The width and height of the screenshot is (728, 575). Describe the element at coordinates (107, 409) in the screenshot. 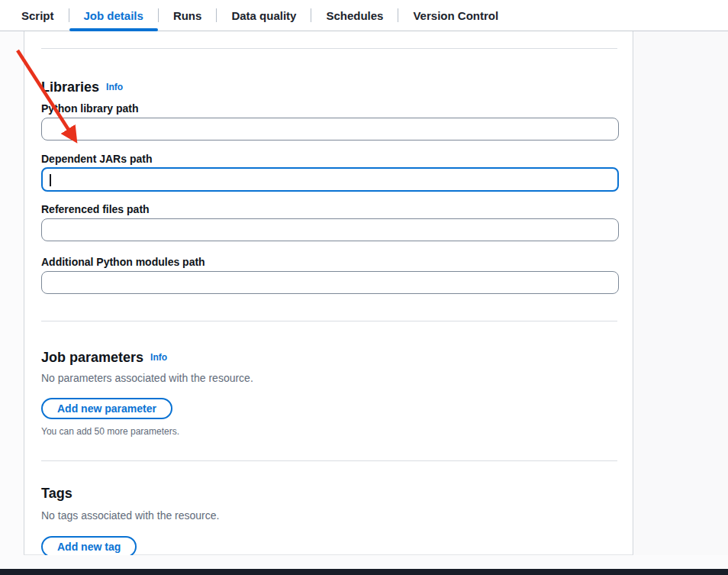

I see `add-new-parameter-button: Add new parameter` at that location.